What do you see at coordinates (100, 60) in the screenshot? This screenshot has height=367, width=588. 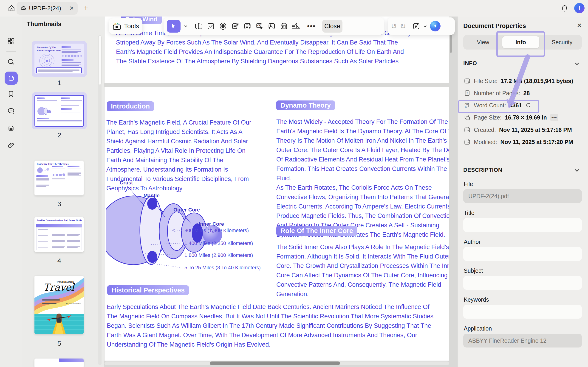 I see `thumbnails-scrollbar-thumb` at bounding box center [100, 60].